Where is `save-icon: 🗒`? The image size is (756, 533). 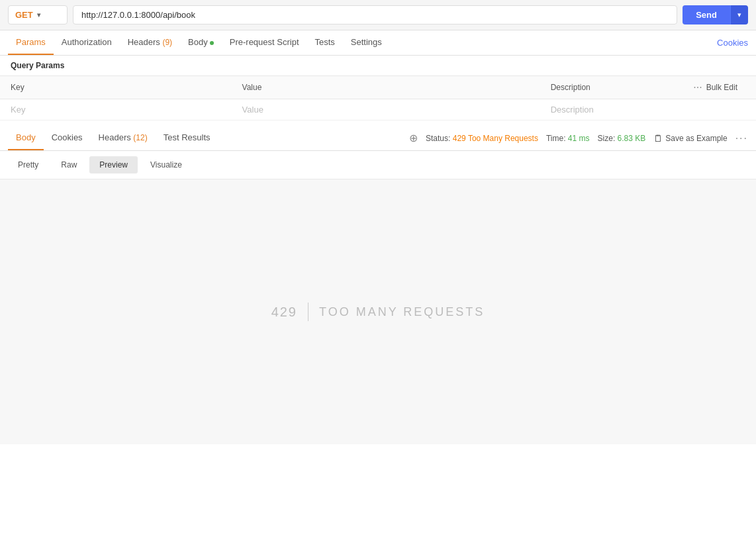
save-icon: 🗒 is located at coordinates (658, 138).